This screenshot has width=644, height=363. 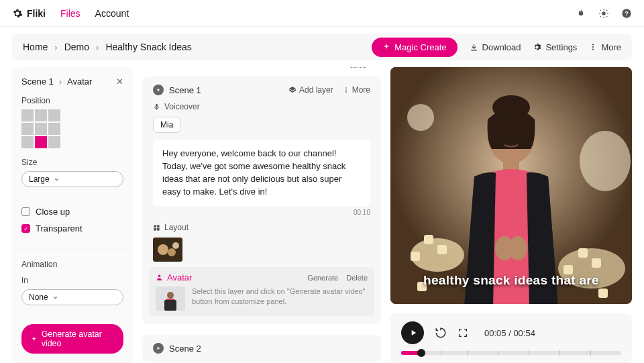 I want to click on size-select: Large, so click(x=72, y=179).